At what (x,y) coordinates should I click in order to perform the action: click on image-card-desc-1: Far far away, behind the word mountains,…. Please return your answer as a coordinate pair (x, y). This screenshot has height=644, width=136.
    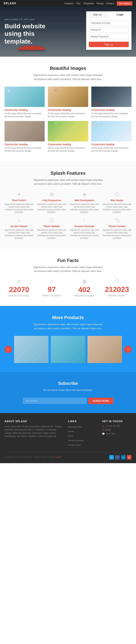
    Looking at the image, I should click on (24, 115).